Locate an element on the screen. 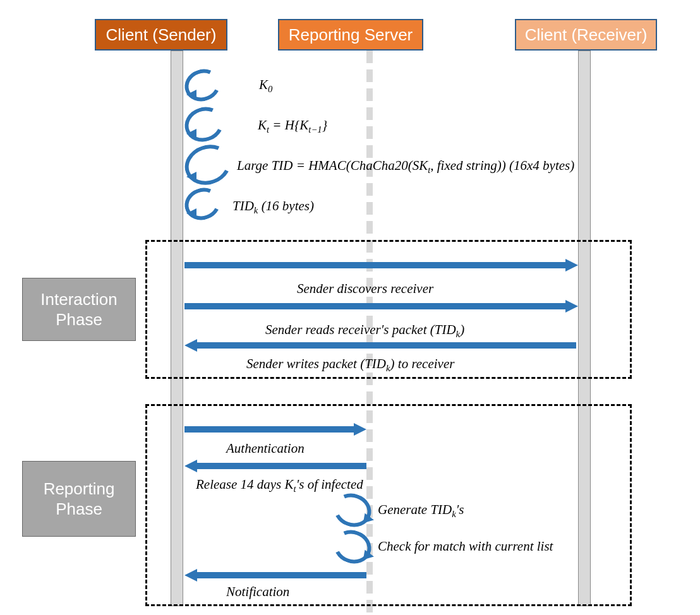 The width and height of the screenshot is (700, 615). loop-k0 is located at coordinates (202, 85).